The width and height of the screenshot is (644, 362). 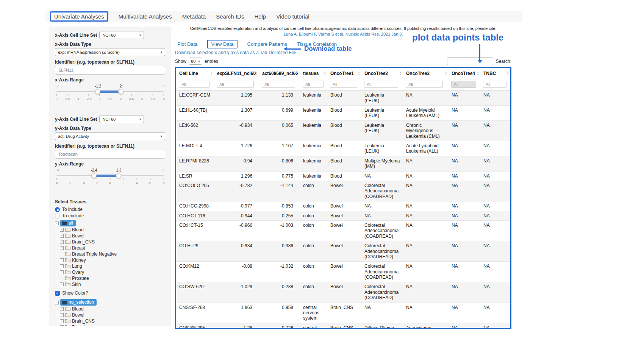 What do you see at coordinates (194, 17) in the screenshot?
I see `nav-tab-metadata: Metadata` at bounding box center [194, 17].